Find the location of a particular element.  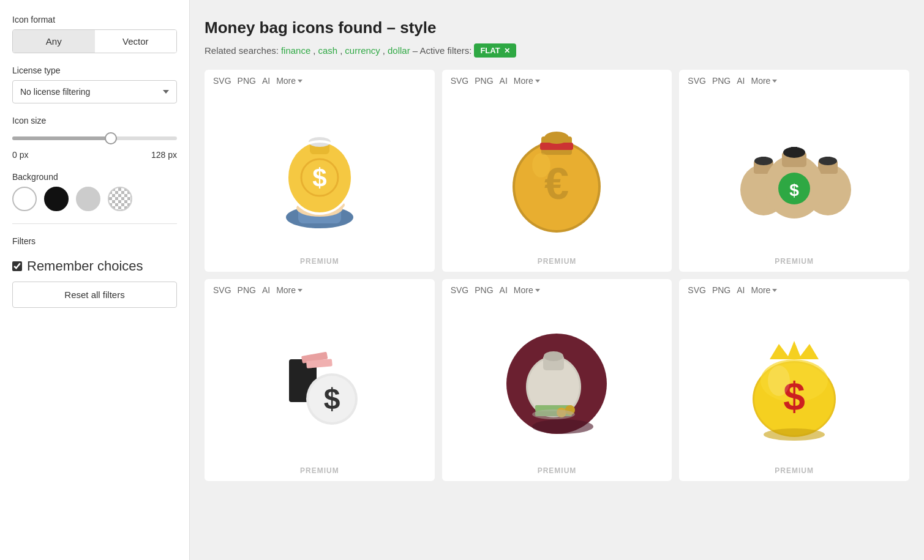

card-4-toolbar: SVG PNG AI More is located at coordinates (320, 290).